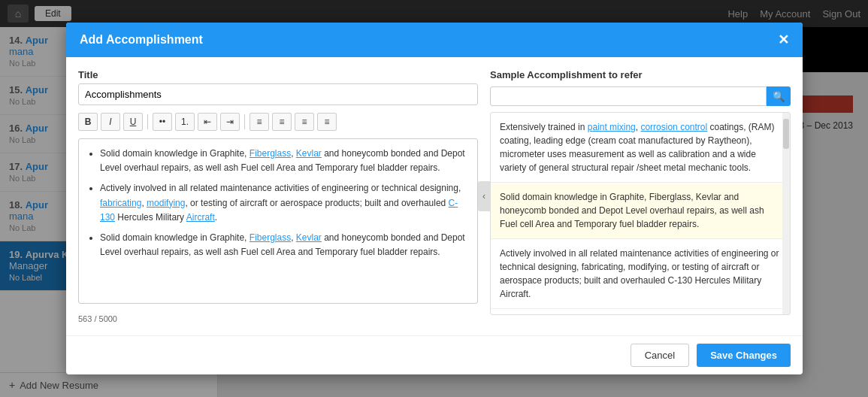 This screenshot has height=397, width=868. I want to click on cancel-button: Cancel, so click(660, 355).